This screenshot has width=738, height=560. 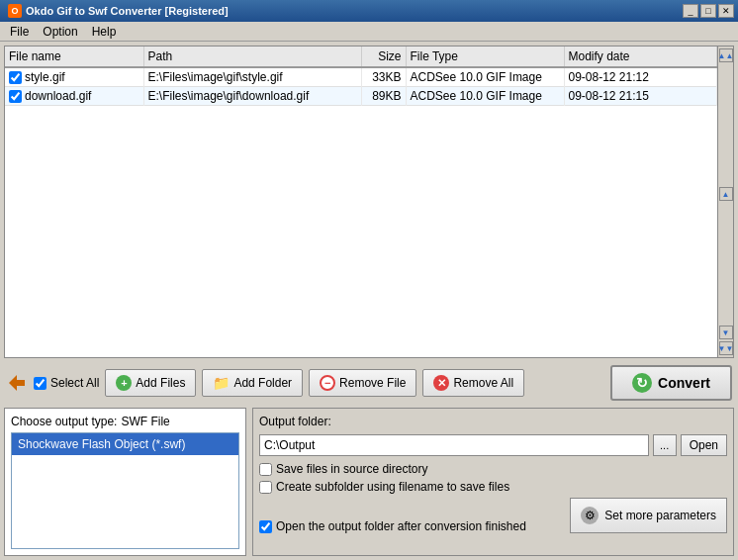 I want to click on app-icon: O, so click(x=15, y=11).